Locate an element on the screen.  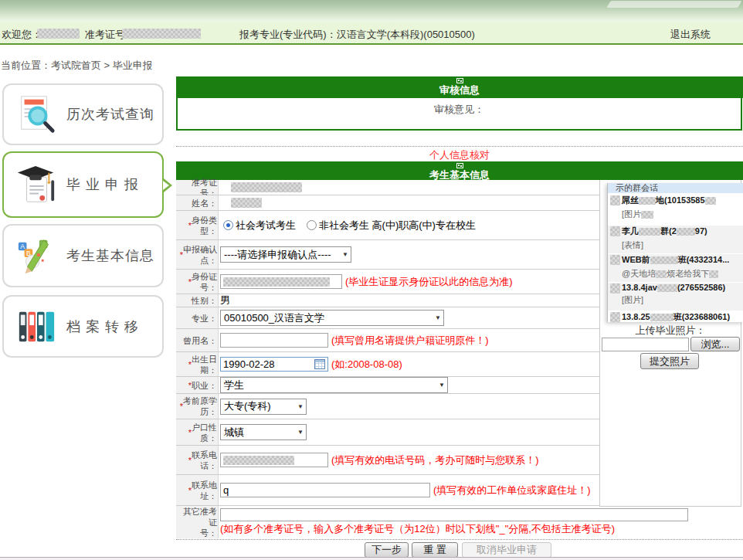
qq-chat-popup: 示的群会话 屌丝地(10153585[图片李几群(297)[表情]WEB前班(4… is located at coordinates (675, 253).